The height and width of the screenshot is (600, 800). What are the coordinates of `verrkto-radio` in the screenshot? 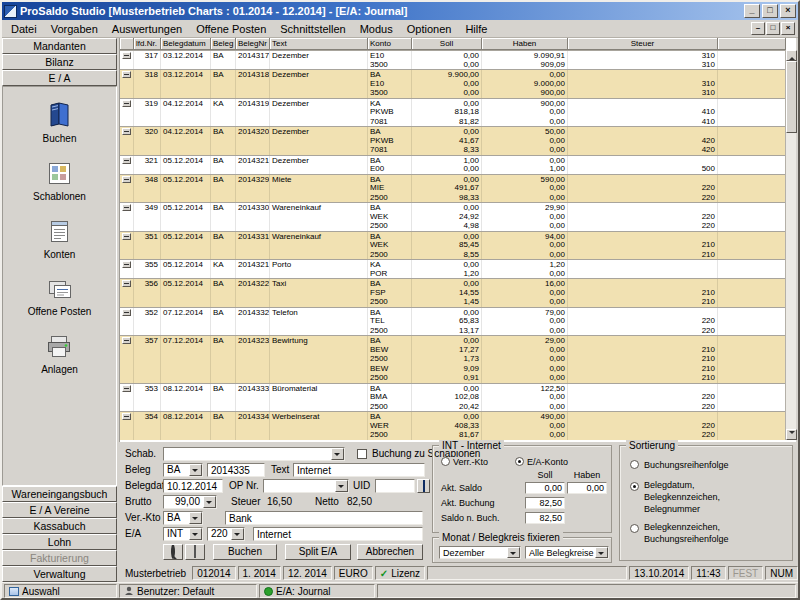 It's located at (446, 462).